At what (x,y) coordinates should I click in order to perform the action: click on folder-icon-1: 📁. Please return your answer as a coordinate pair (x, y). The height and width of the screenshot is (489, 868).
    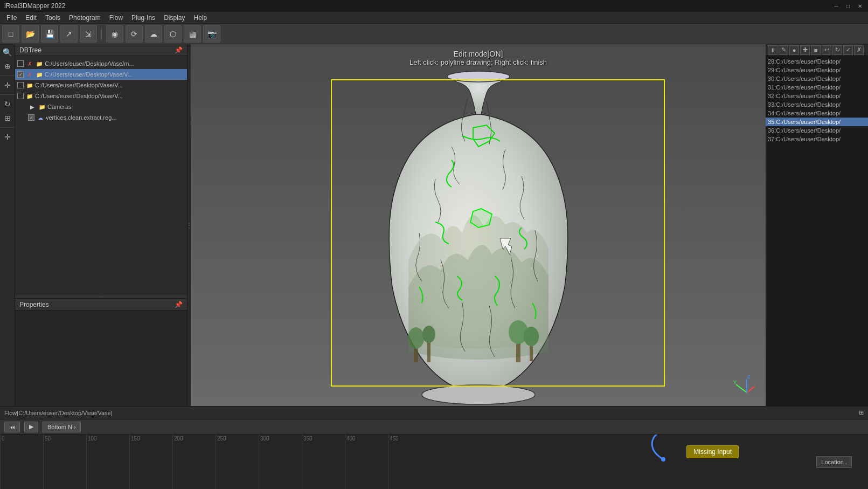
    Looking at the image, I should click on (39, 64).